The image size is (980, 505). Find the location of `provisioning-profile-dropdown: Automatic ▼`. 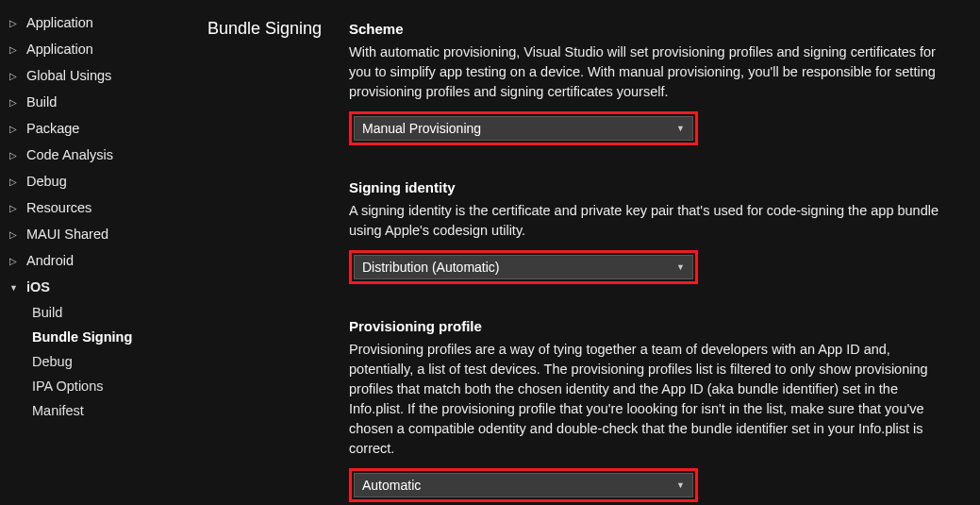

provisioning-profile-dropdown: Automatic ▼ is located at coordinates (523, 485).